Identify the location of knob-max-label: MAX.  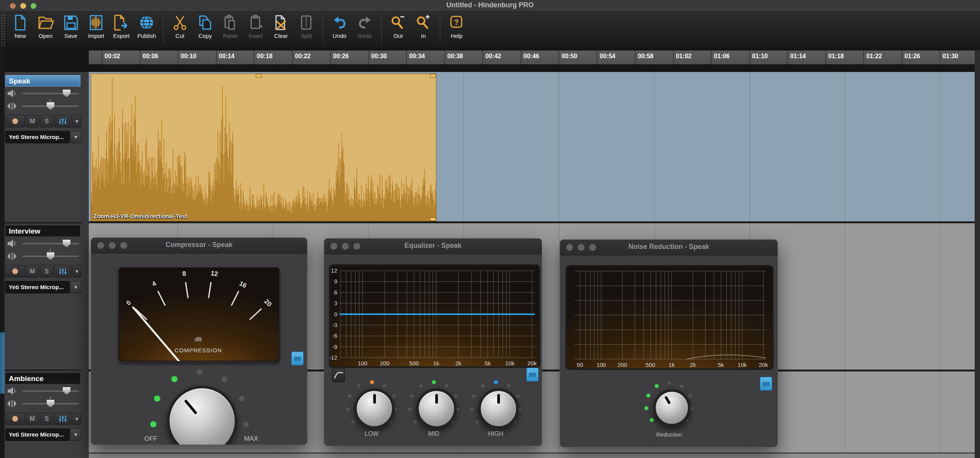
(251, 439).